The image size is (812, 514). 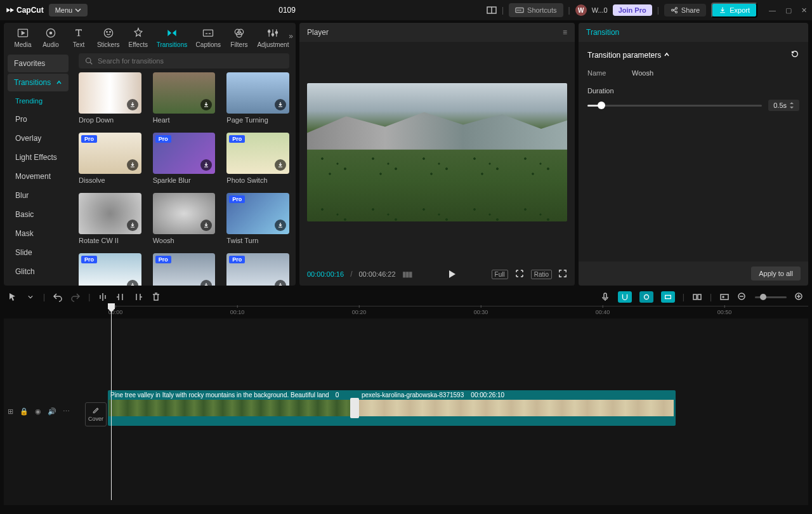 What do you see at coordinates (291, 36) in the screenshot?
I see `tabs-overflow-icon: »` at bounding box center [291, 36].